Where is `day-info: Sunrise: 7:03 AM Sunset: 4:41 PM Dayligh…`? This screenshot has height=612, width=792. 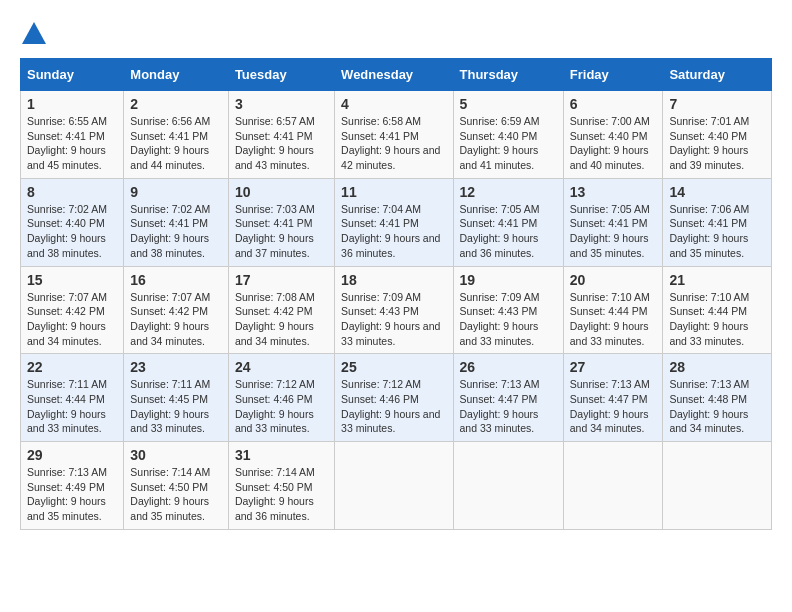 day-info: Sunrise: 7:03 AM Sunset: 4:41 PM Dayligh… is located at coordinates (282, 232).